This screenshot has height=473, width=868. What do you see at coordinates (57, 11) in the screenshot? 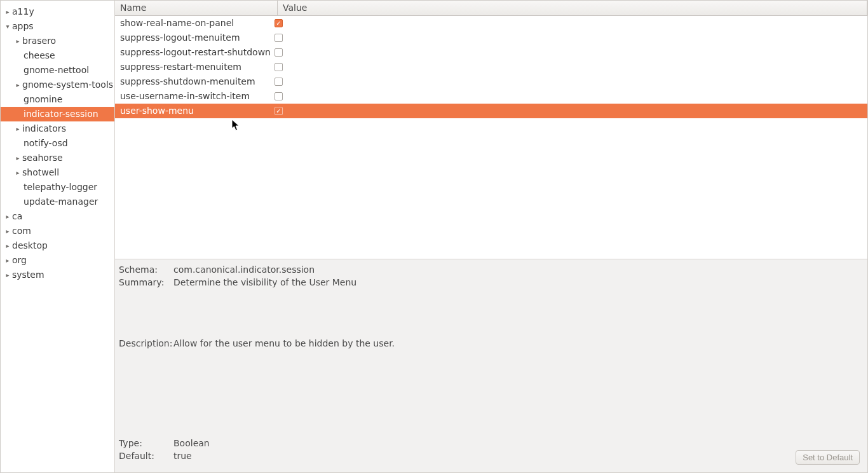
I see `tree-item-a11y: ▸a11y` at bounding box center [57, 11].